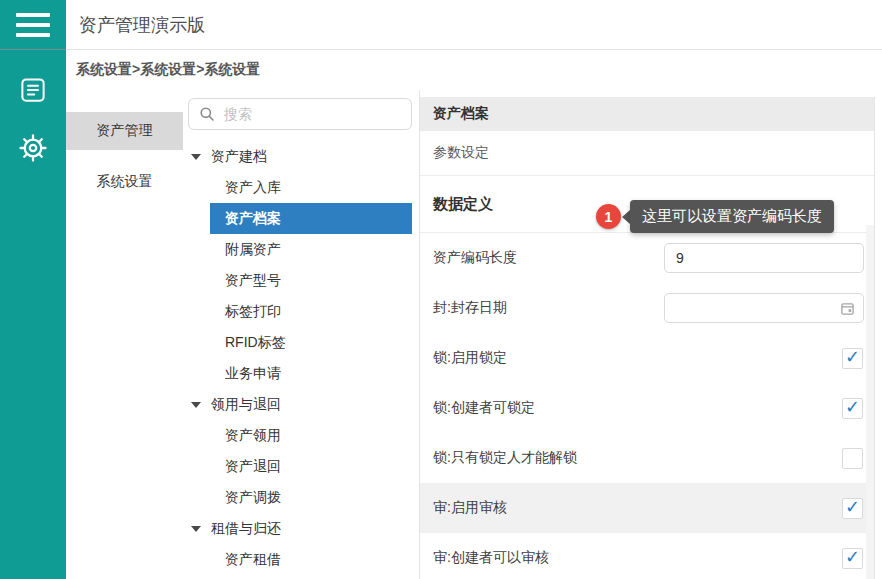  What do you see at coordinates (647, 114) in the screenshot?
I see `panel-title: 资产档案` at bounding box center [647, 114].